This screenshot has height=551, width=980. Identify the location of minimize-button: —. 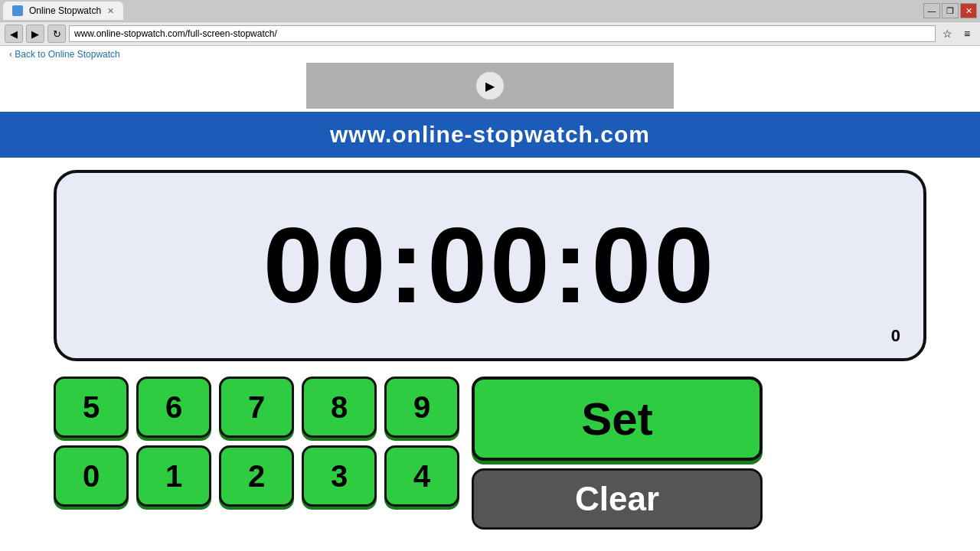
(932, 11).